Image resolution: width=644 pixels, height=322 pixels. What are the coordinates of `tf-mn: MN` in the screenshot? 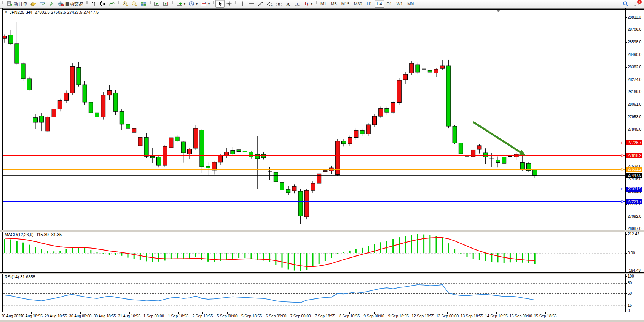 It's located at (410, 4).